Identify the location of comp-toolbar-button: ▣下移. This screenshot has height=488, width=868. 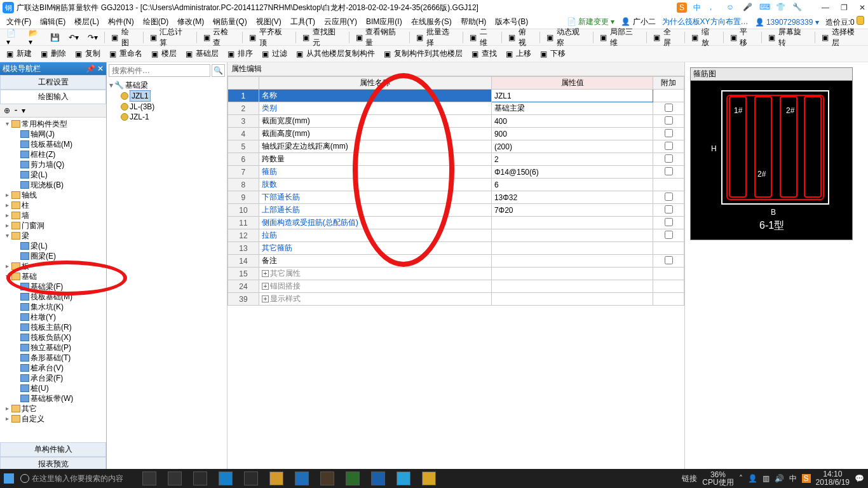
(553, 53).